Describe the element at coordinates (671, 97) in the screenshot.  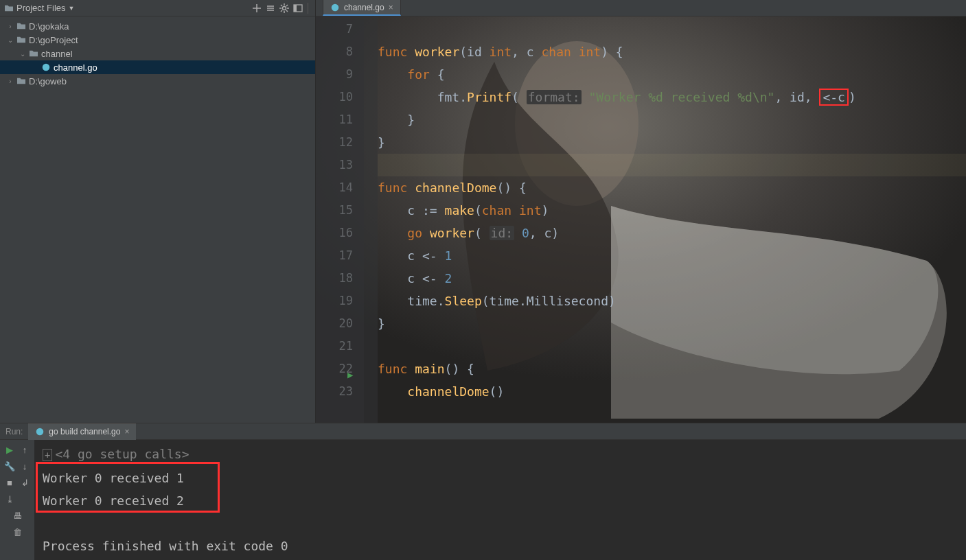
I see `code-line: fmt.Printf( format: "Worker %d received …` at that location.